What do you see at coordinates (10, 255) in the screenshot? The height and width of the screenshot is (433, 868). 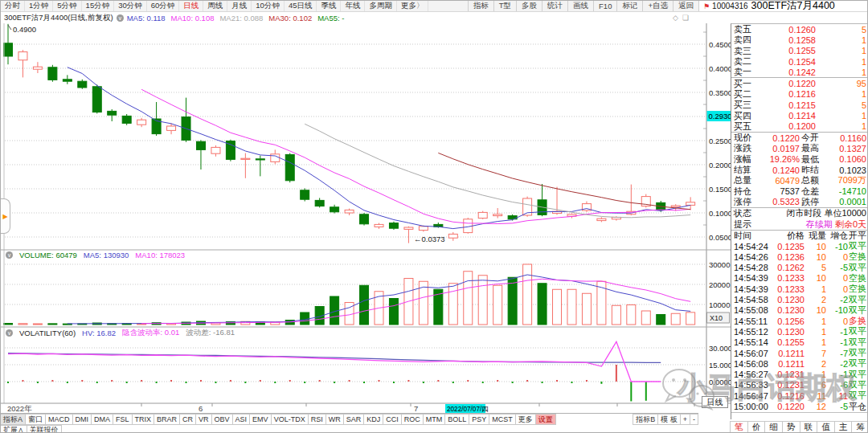 I see `volume-collapse-icon: ∨` at bounding box center [10, 255].